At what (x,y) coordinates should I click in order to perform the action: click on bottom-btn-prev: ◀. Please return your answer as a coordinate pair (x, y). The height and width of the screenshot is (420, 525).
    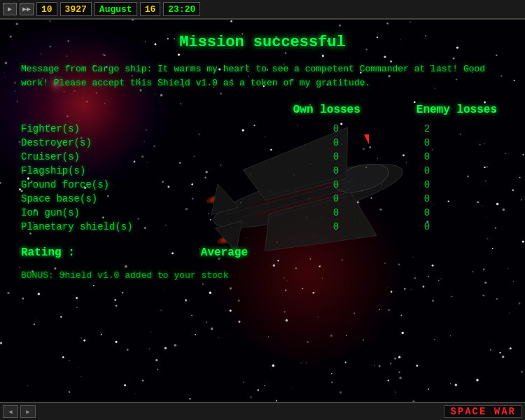
    Looking at the image, I should click on (10, 412).